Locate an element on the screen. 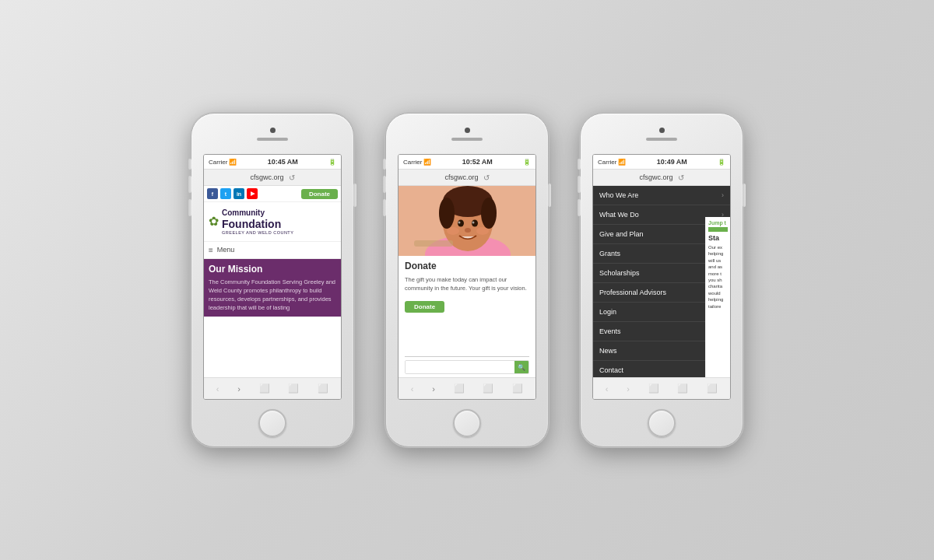  share-button-1: ⬜ is located at coordinates (265, 389).